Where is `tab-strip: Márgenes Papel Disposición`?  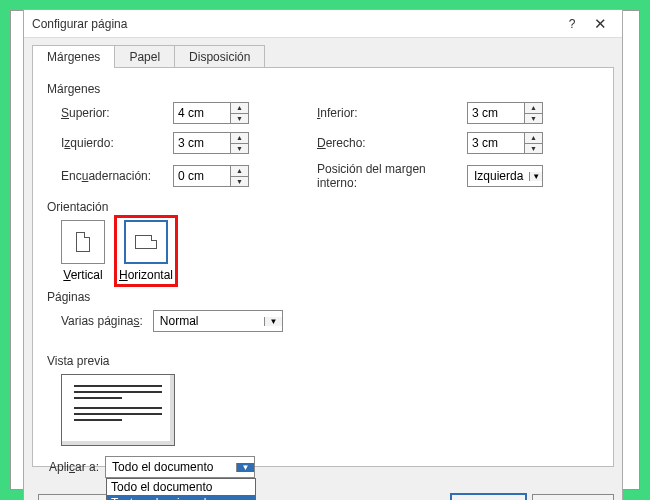
tab-strip: Márgenes Papel Disposición is located at coordinates (323, 52).